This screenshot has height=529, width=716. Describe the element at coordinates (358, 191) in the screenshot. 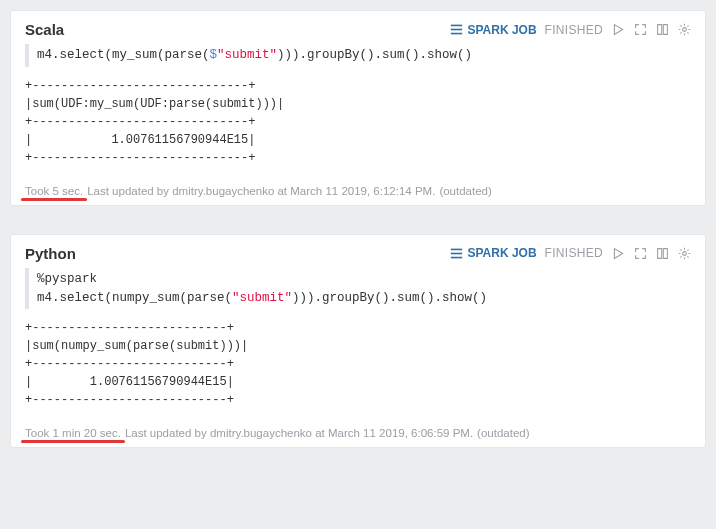

I see `cell-footer: Took 5 sec. Last updated by dmitry.bugay…` at that location.